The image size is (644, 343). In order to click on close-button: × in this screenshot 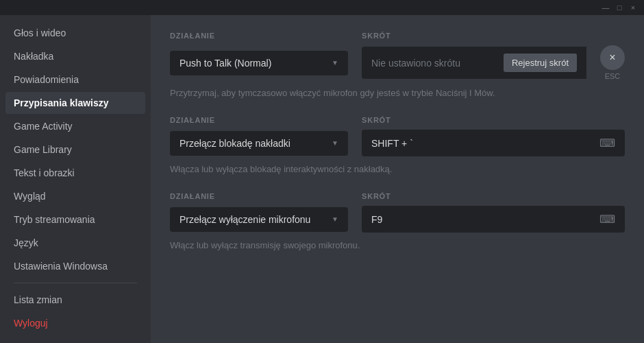, I will do `click(633, 8)`.